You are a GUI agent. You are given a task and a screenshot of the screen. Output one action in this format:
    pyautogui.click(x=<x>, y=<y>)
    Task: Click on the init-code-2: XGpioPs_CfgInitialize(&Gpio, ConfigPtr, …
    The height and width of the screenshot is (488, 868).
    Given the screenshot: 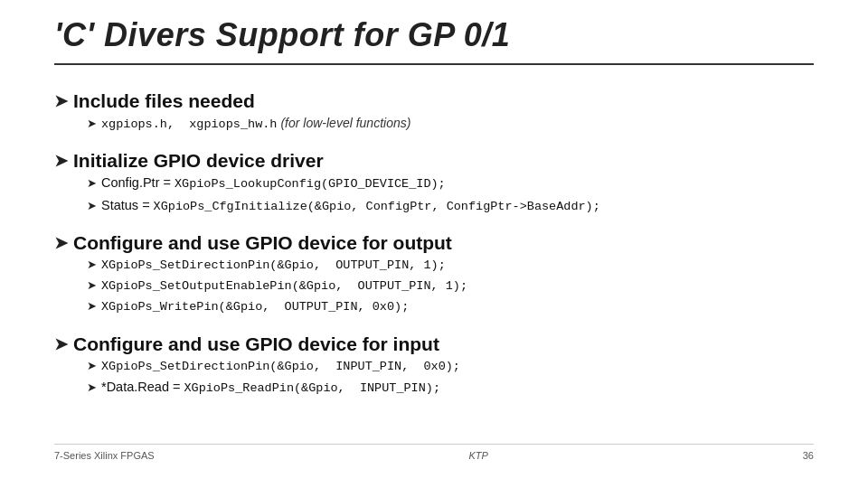 What is the action you would take?
    pyautogui.click(x=377, y=207)
    